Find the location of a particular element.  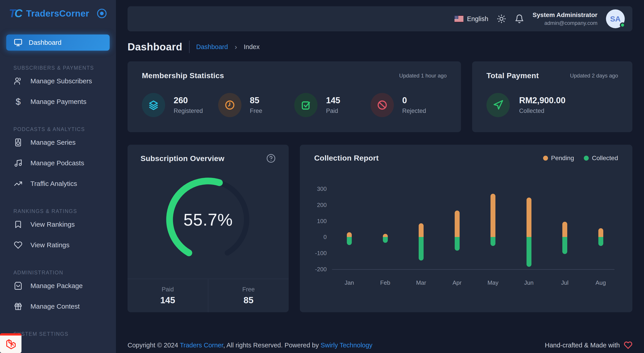

stat-label: Paid is located at coordinates (333, 111).